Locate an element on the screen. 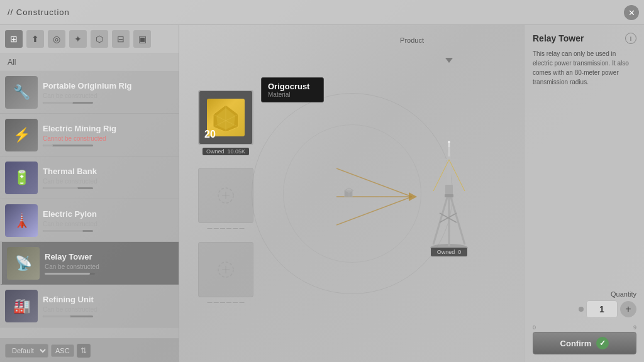  product-area: Owned 0 is located at coordinates (449, 194).